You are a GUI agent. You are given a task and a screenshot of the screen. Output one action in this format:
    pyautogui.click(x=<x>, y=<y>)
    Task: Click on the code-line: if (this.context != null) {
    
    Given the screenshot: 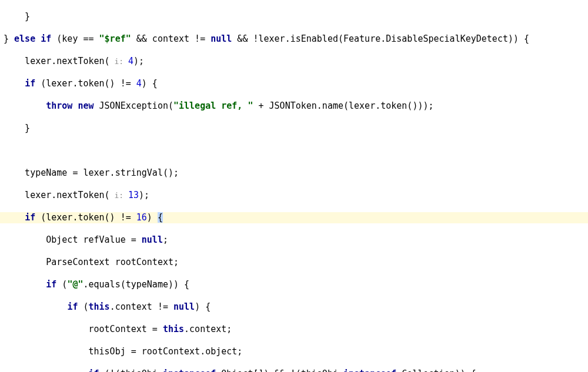 What is the action you would take?
    pyautogui.click(x=294, y=307)
    